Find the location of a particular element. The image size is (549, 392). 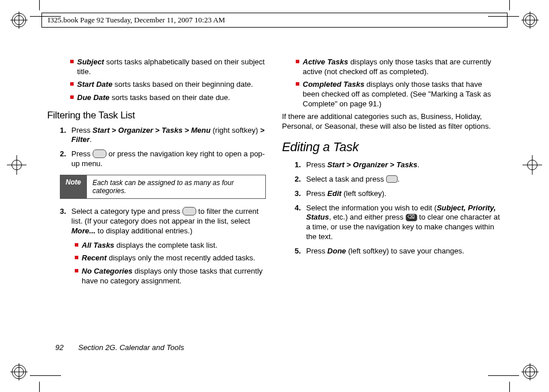

heading-editing: Editing a Task is located at coordinates (391, 147).